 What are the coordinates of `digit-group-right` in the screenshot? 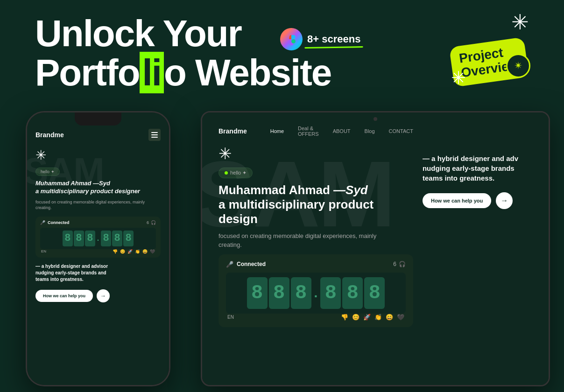 It's located at (117, 238).